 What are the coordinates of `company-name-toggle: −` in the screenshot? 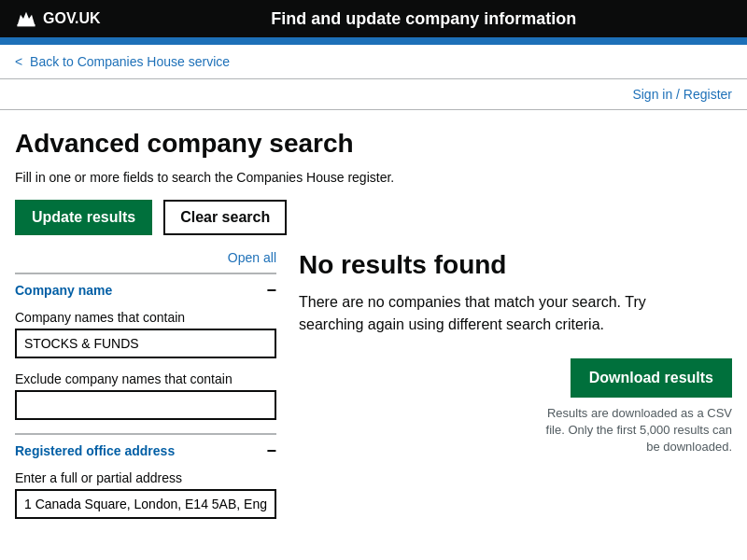 It's located at (271, 290).